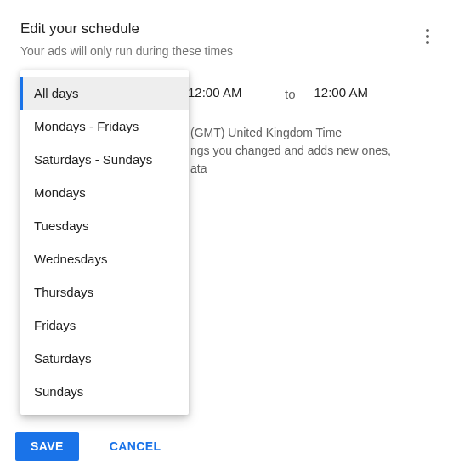 Image resolution: width=453 pixels, height=476 pixels. I want to click on cancel-button: CANCEL, so click(136, 446).